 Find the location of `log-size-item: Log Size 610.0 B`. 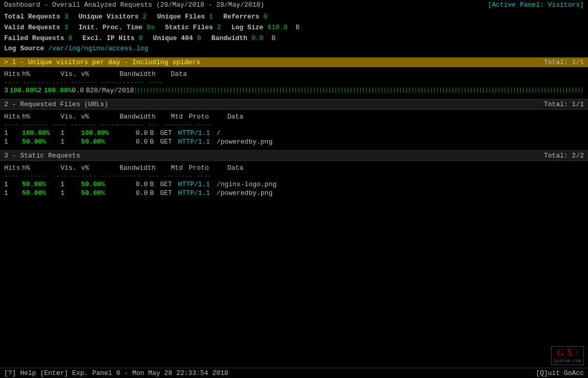

log-size-item: Log Size 610.0 B is located at coordinates (266, 28).